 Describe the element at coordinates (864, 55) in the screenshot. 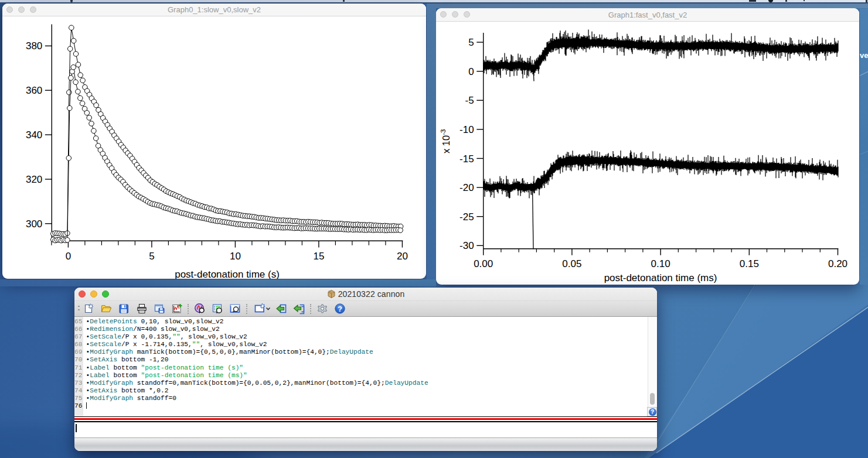

I see `svg-text: ve` at that location.